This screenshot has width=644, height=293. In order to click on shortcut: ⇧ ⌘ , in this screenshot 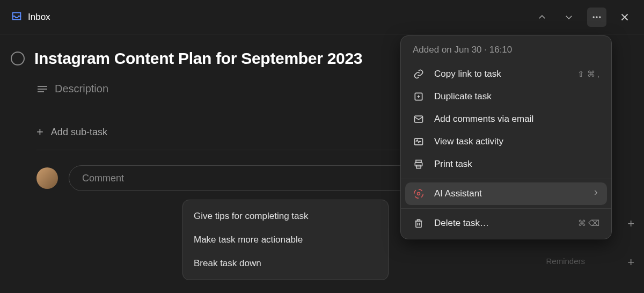, I will do `click(588, 74)`.